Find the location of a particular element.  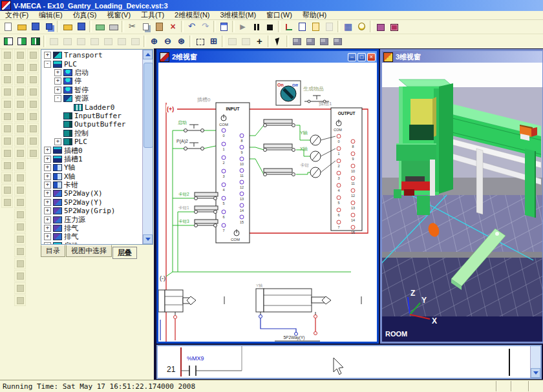

menu-item-3: 视窗(V) is located at coordinates (119, 15).